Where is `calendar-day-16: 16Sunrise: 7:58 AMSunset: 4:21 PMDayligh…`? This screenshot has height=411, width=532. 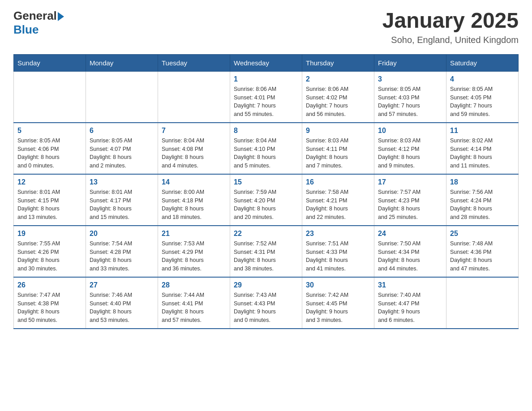 calendar-day-16: 16Sunrise: 7:58 AMSunset: 4:21 PMDayligh… is located at coordinates (339, 200).